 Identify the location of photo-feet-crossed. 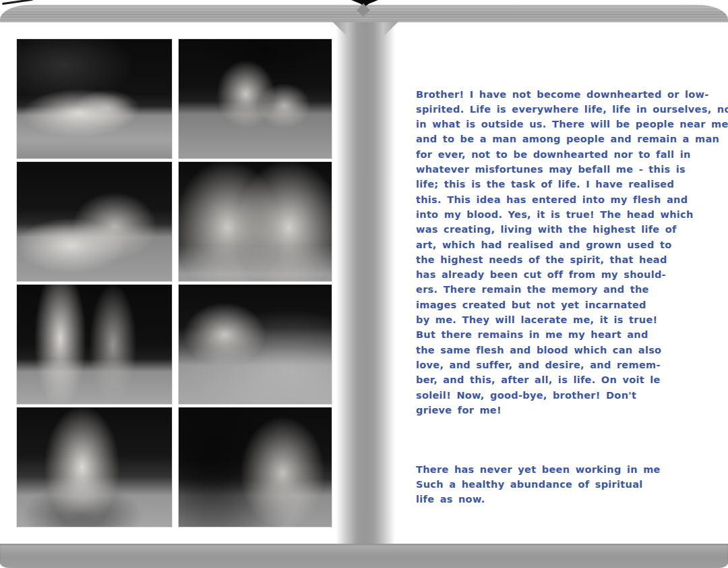
(94, 98).